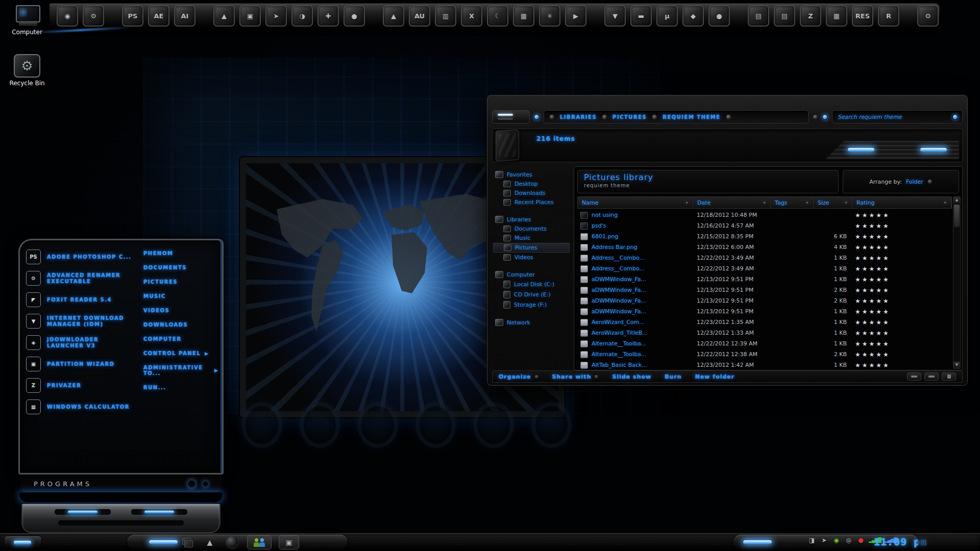 Image resolution: width=980 pixels, height=551 pixels. I want to click on nav-item: Videos, so click(531, 257).